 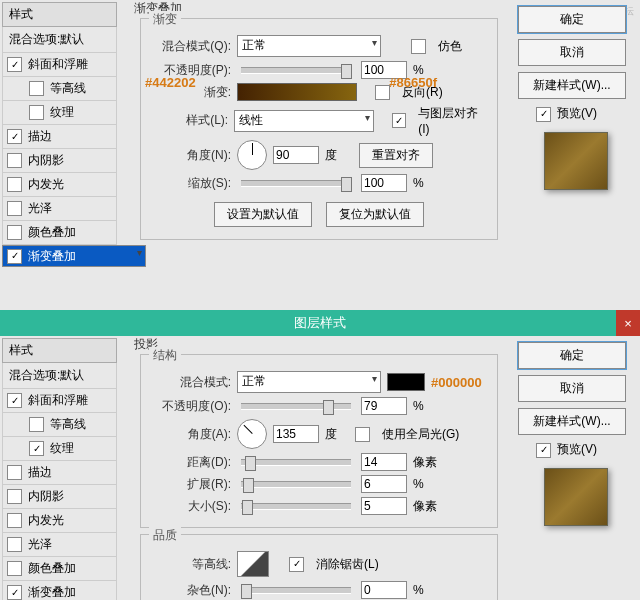 What do you see at coordinates (406, 382) in the screenshot?
I see `shadow-color-chip` at bounding box center [406, 382].